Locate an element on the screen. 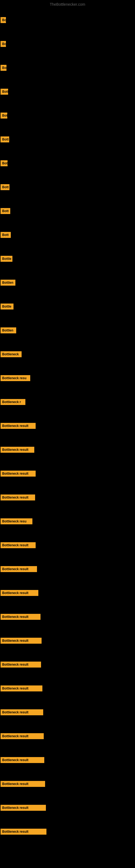 This screenshot has width=135, height=868. bar-row: Bottleneck r is located at coordinates (68, 402).